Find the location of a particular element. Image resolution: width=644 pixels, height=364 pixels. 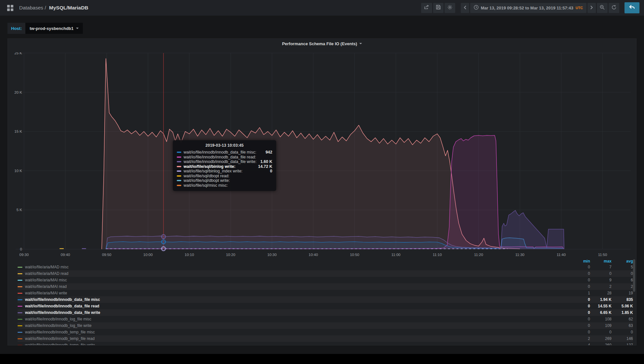

time-range-text: Mar 13, 2019 09:28:52 to Mar 13, 2019 11… is located at coordinates (527, 8).